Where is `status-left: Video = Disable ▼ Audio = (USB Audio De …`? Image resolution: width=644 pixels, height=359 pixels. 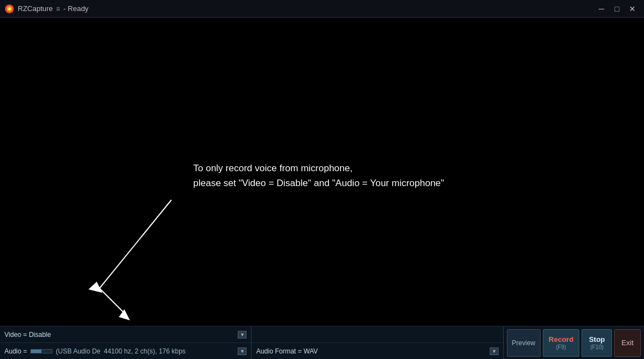 status-left: Video = Disable ▼ Audio = (USB Audio De … is located at coordinates (126, 342).